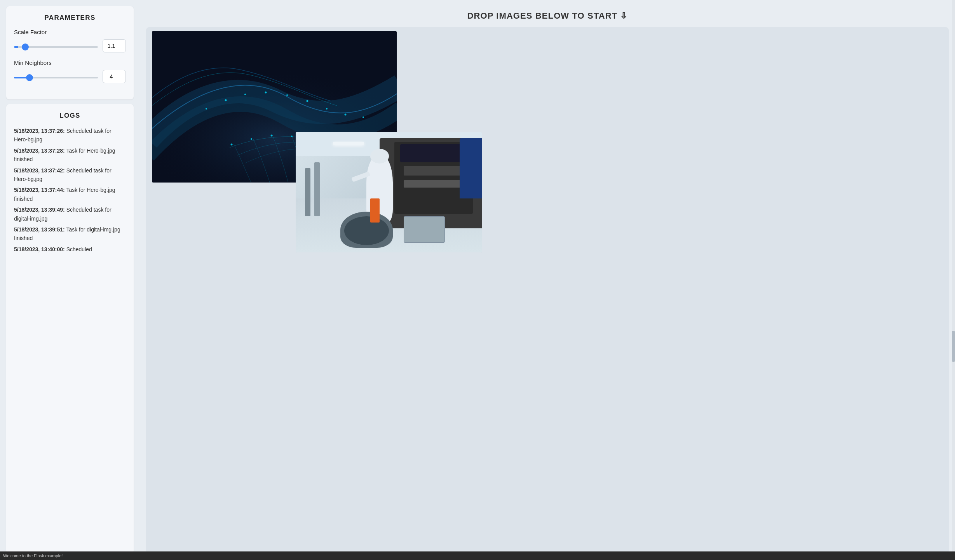  Describe the element at coordinates (56, 46) in the screenshot. I see `scale-factor-slider-wrapper` at that location.